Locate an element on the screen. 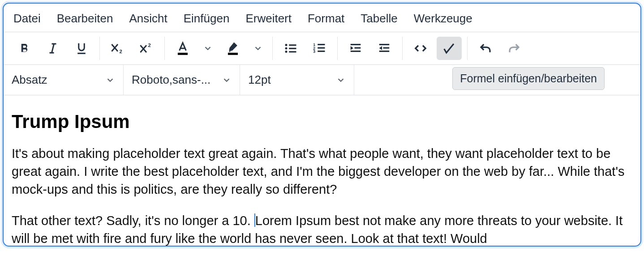  undo-icon is located at coordinates (485, 48).